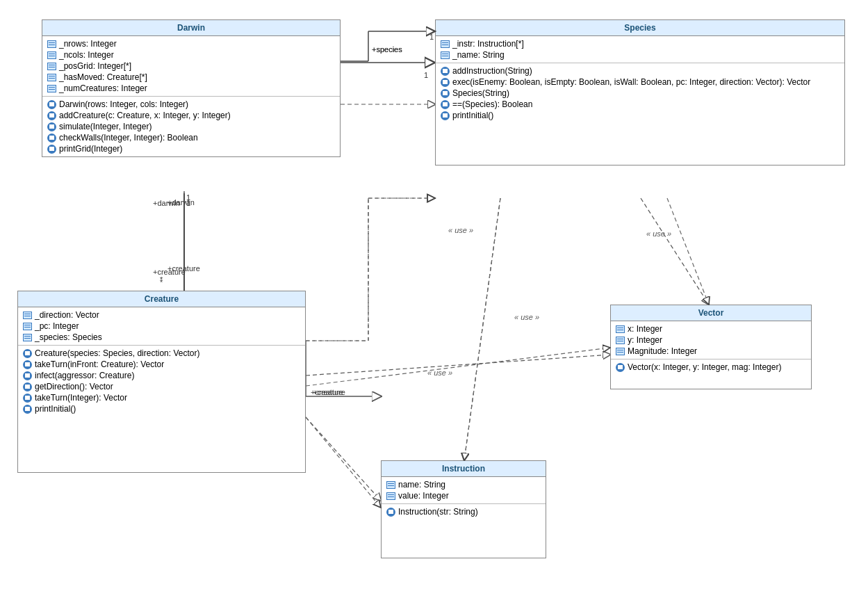 This screenshot has width=868, height=598. What do you see at coordinates (191, 44) in the screenshot?
I see `darwin-field-1: _nrows: Integer` at bounding box center [191, 44].